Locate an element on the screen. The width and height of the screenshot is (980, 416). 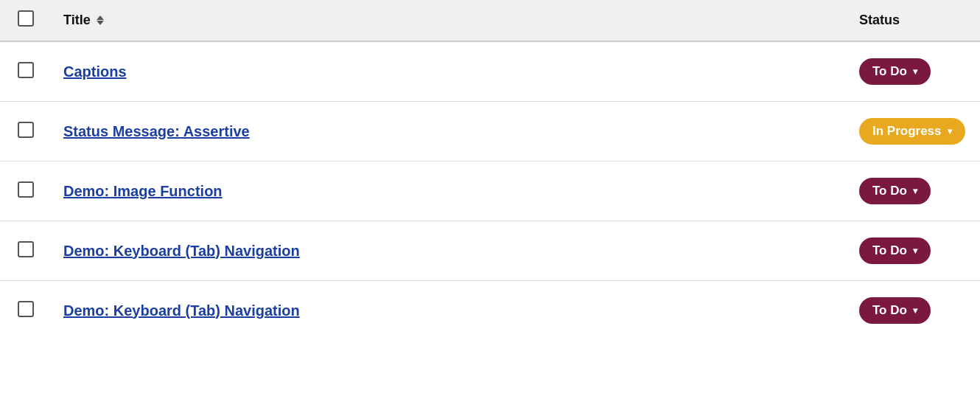
row-title-cell: Captions is located at coordinates (449, 72).